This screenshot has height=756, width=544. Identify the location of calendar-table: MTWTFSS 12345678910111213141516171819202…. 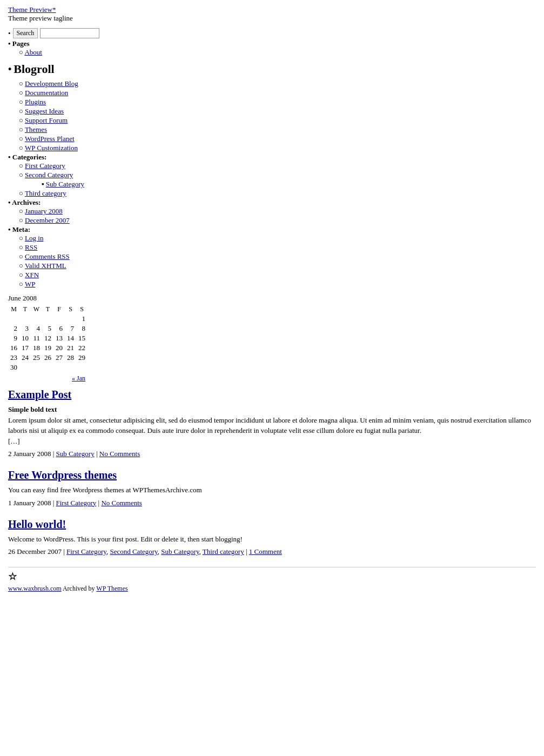
(48, 344).